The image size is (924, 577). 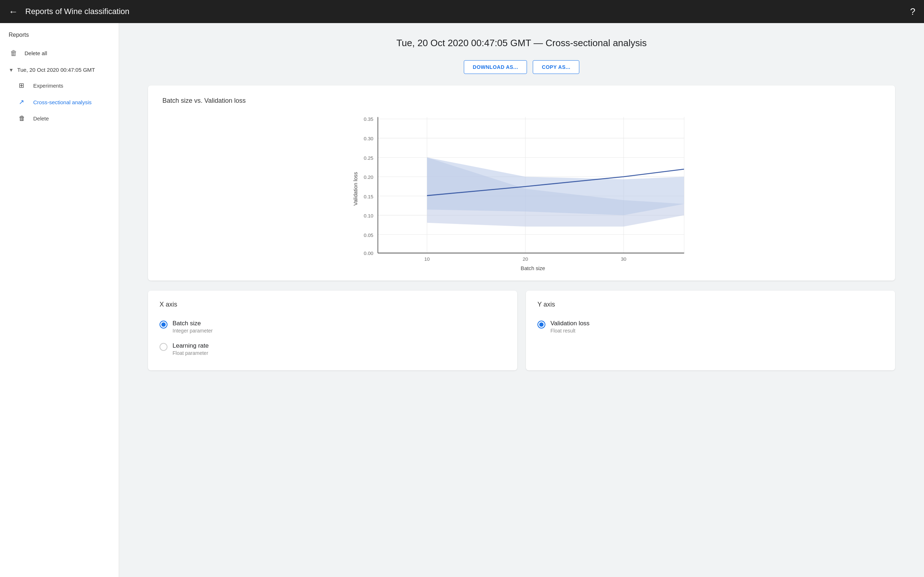 What do you see at coordinates (48, 85) in the screenshot?
I see `sidebar-item-experiments-label: Experiments` at bounding box center [48, 85].